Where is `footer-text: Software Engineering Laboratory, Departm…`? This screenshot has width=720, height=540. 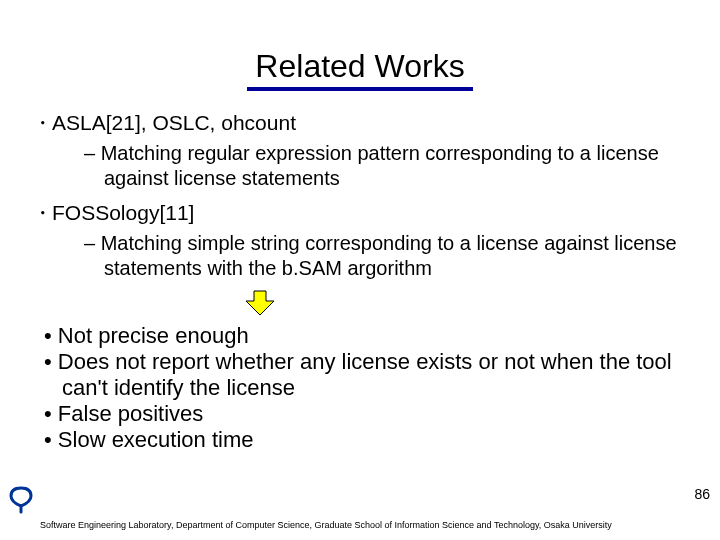 footer-text: Software Engineering Laboratory, Departm… is located at coordinates (326, 525).